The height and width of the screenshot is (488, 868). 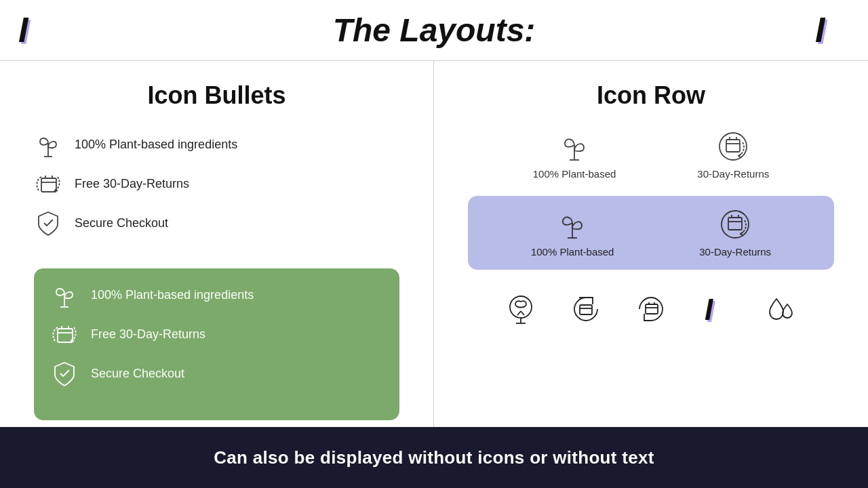 I want to click on drops-icon, so click(x=781, y=309).